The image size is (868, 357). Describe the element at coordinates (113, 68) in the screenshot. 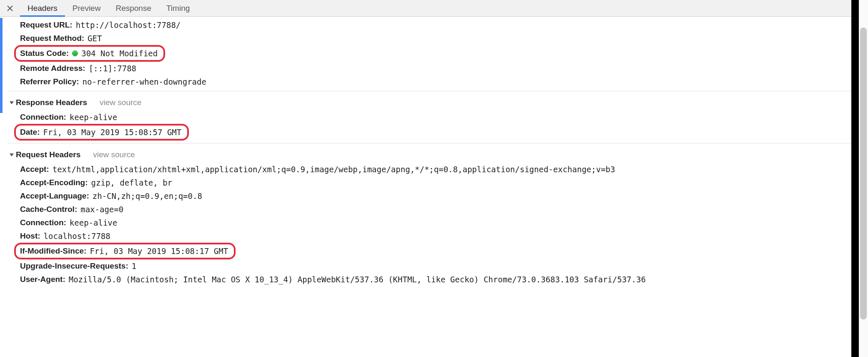

I see `remote-address-value: [::1]:7788` at that location.